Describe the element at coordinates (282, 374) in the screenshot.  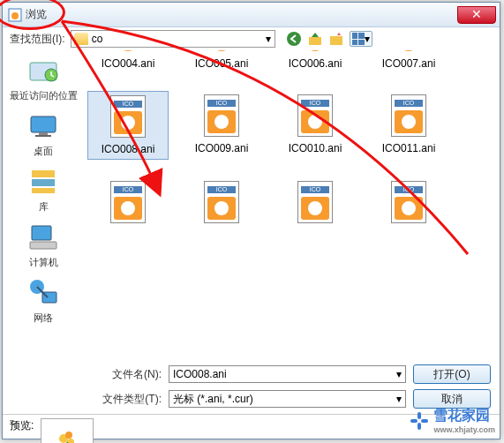
I see `filename-value: ICO008.ani` at that location.